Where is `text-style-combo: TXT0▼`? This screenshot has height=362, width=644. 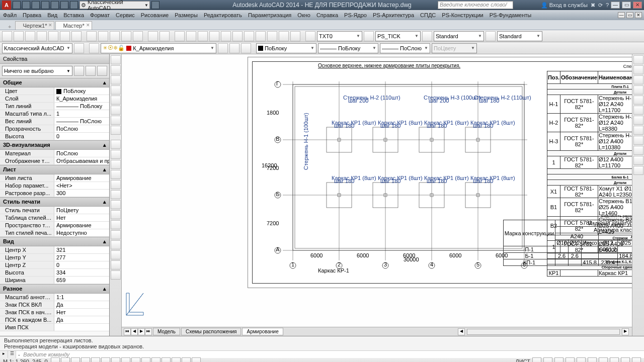
text-style-combo: TXT0▼ is located at coordinates (340, 36).